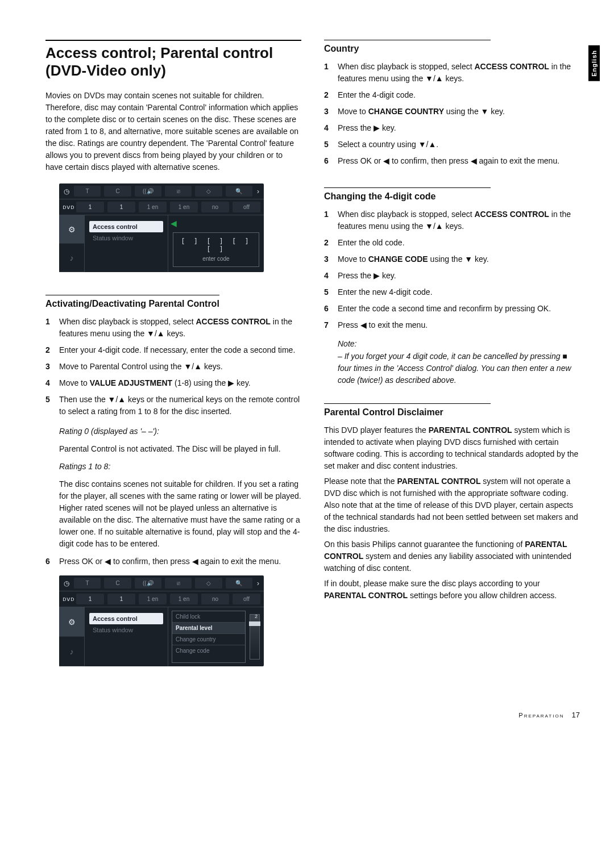 The width and height of the screenshot is (614, 868). What do you see at coordinates (216, 245) in the screenshot?
I see `code-slots: [ ] [ ] [ ] [ ]` at bounding box center [216, 245].